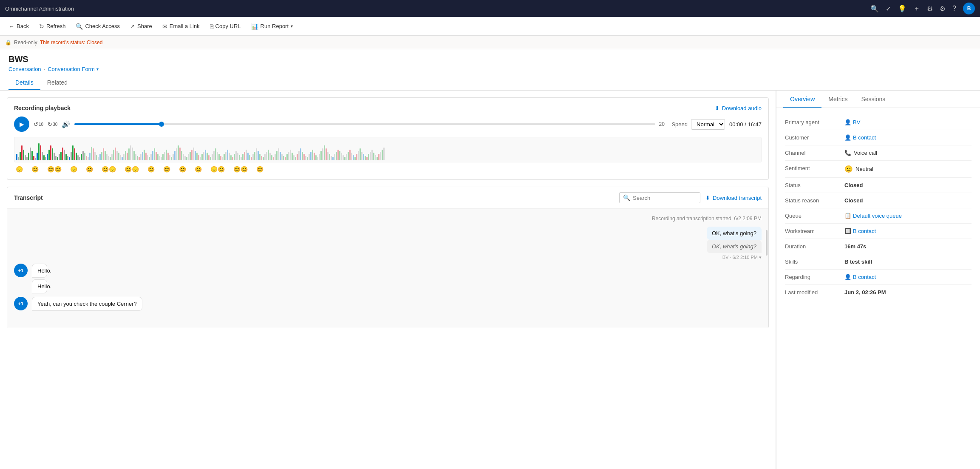 This screenshot has height=469, width=980. I want to click on skills-value: B test skill, so click(908, 262).